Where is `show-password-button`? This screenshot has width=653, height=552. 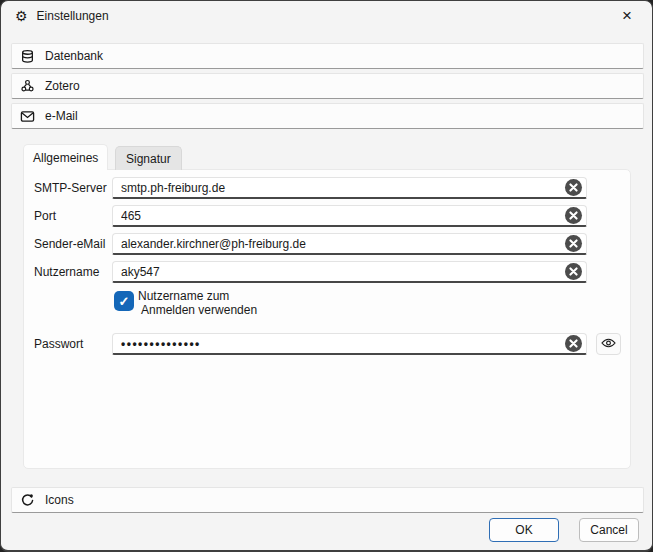 show-password-button is located at coordinates (608, 344).